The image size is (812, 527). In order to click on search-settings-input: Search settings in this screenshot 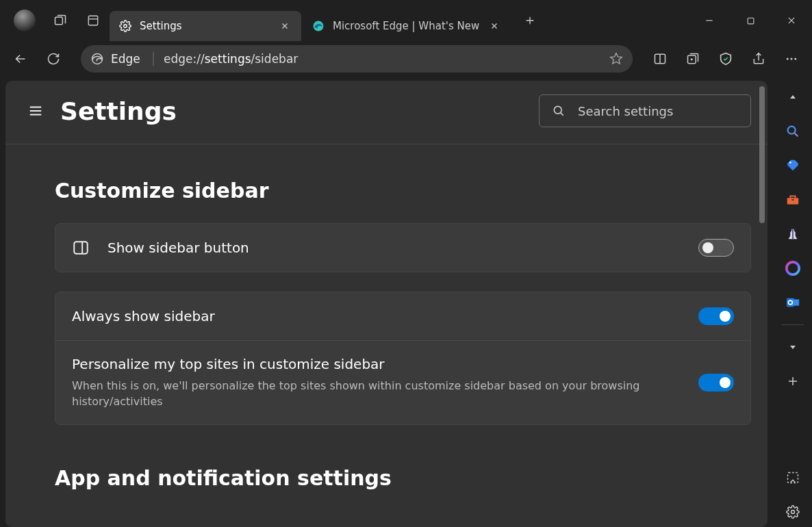, I will do `click(645, 111)`.